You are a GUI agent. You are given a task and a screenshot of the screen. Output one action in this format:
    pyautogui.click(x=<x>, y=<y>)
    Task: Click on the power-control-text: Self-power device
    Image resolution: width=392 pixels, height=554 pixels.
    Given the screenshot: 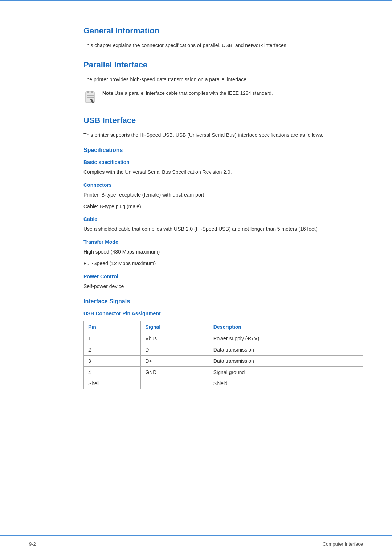 What is the action you would take?
    pyautogui.click(x=223, y=286)
    